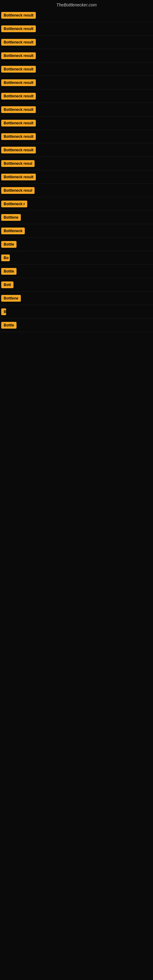 The width and height of the screenshot is (153, 980). What do you see at coordinates (76, 312) in the screenshot?
I see `list-item: B` at bounding box center [76, 312].